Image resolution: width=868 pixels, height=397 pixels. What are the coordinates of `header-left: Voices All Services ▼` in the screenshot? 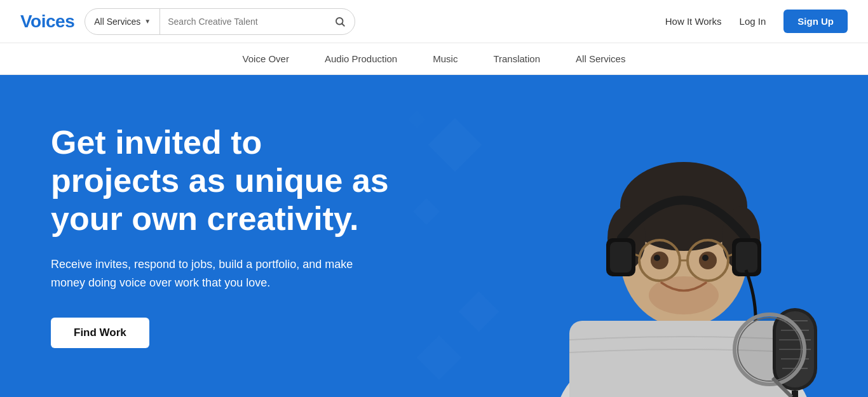 It's located at (188, 22).